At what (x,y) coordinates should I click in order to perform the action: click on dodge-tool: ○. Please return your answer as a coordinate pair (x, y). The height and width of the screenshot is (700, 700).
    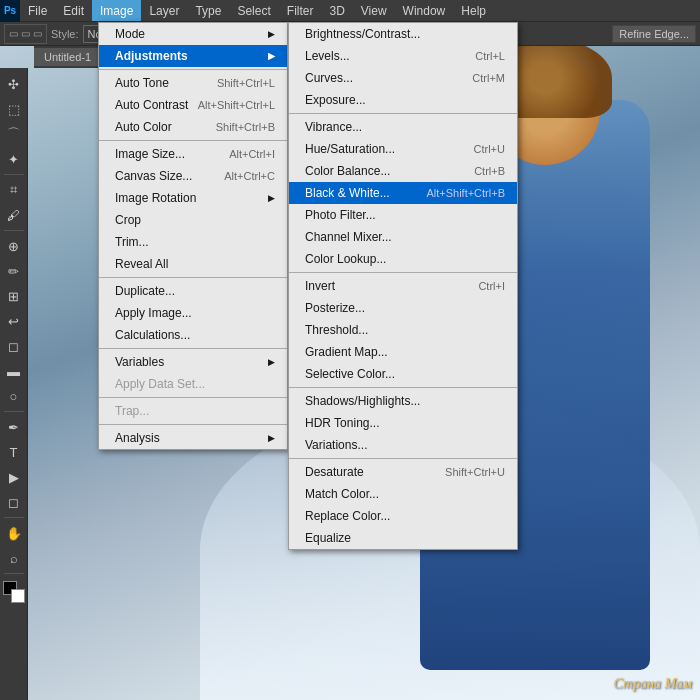
    Looking at the image, I should click on (14, 396).